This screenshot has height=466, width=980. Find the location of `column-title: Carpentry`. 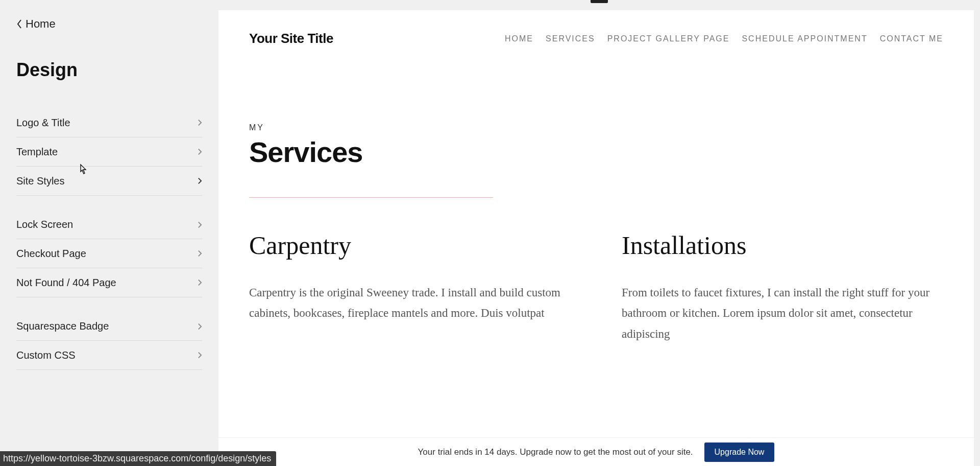

column-title: Carpentry is located at coordinates (410, 245).